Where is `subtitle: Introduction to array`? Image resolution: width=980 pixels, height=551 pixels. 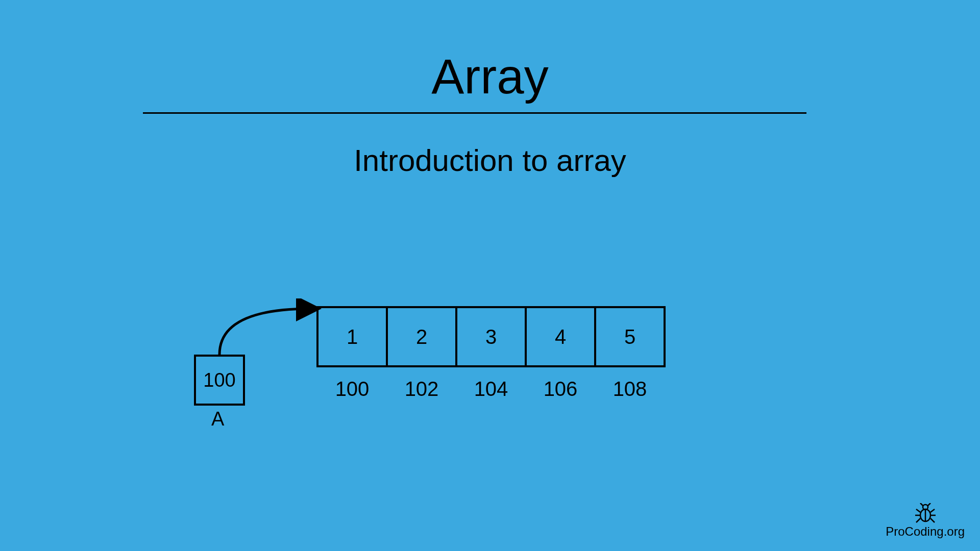
subtitle: Introduction to array is located at coordinates (490, 160).